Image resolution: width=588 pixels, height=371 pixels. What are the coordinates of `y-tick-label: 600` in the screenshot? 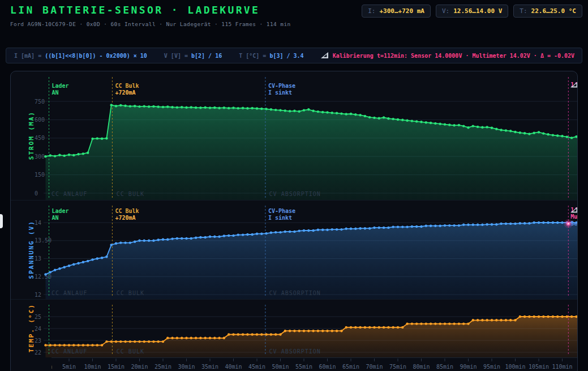 It's located at (40, 120).